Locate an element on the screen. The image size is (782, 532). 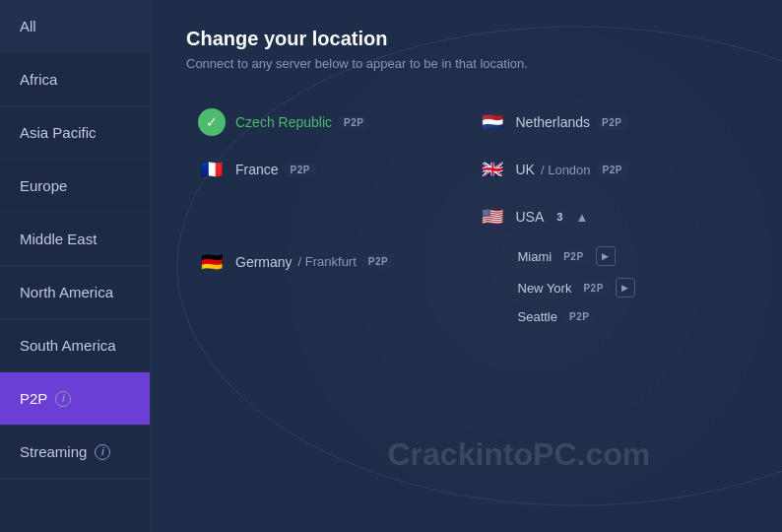
location-uk: 🇬🇧 UK / London P2P is located at coordinates (607, 169).